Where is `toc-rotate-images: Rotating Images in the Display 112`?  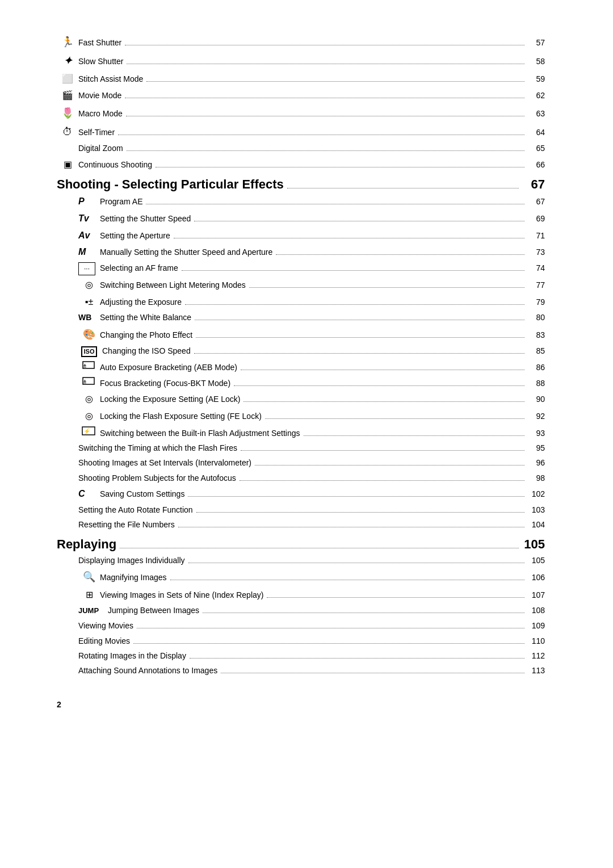 toc-rotate-images: Rotating Images in the Display 112 is located at coordinates (301, 656).